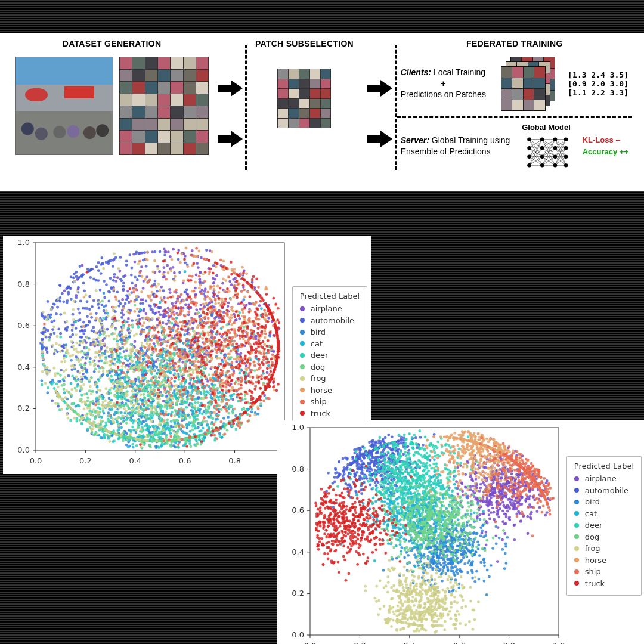 This screenshot has height=644, width=644. Describe the element at coordinates (601, 479) in the screenshot. I see `legend-label: airplane` at that location.